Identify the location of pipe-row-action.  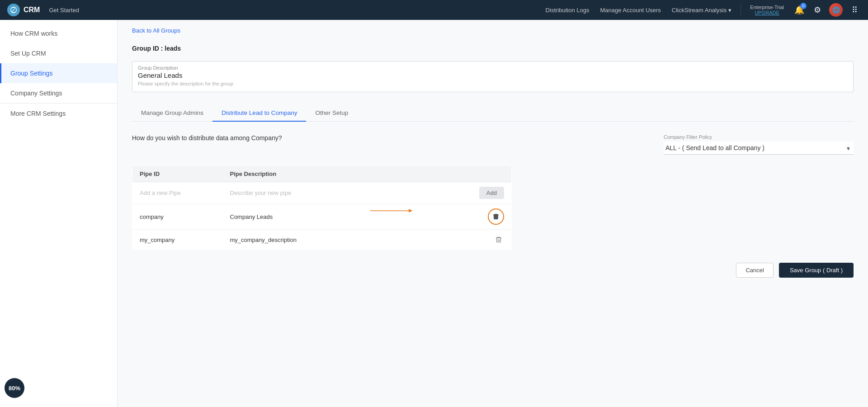
(492, 217).